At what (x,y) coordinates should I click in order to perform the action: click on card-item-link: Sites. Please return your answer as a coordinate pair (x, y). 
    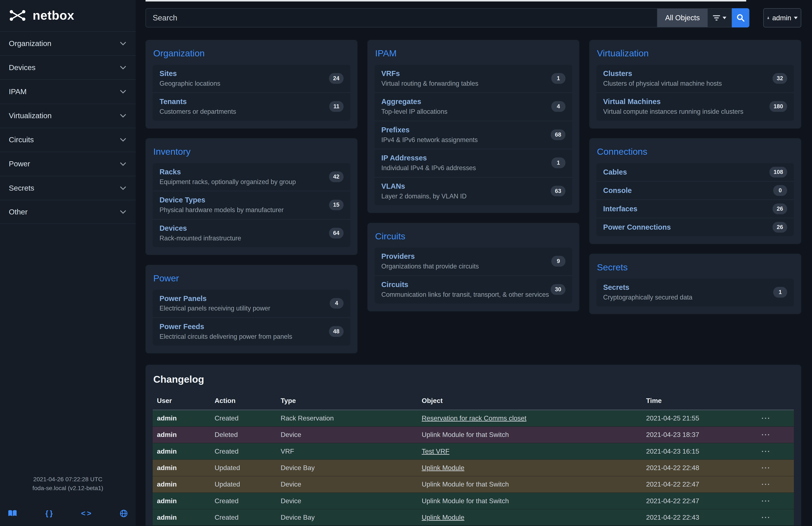
    Looking at the image, I should click on (190, 74).